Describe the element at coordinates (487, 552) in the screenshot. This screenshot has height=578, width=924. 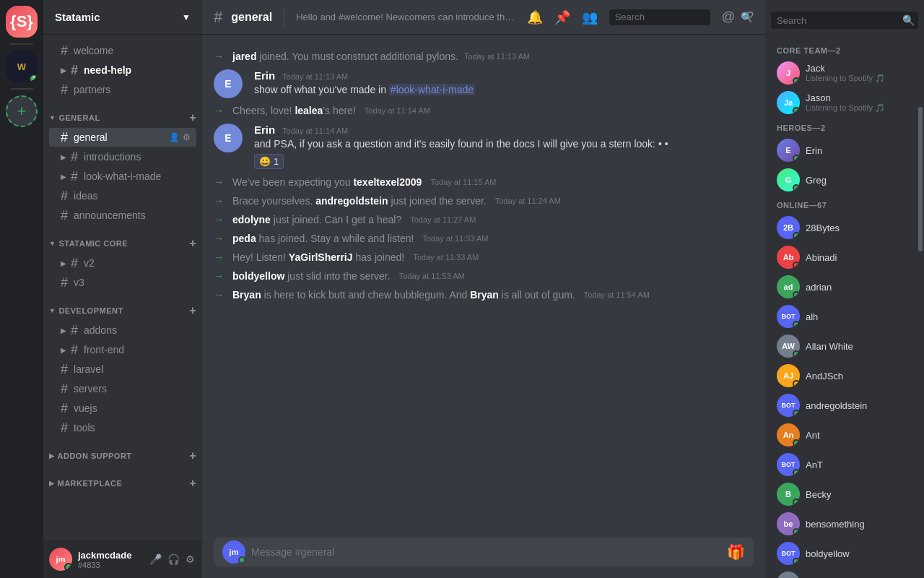
I see `message-input` at that location.